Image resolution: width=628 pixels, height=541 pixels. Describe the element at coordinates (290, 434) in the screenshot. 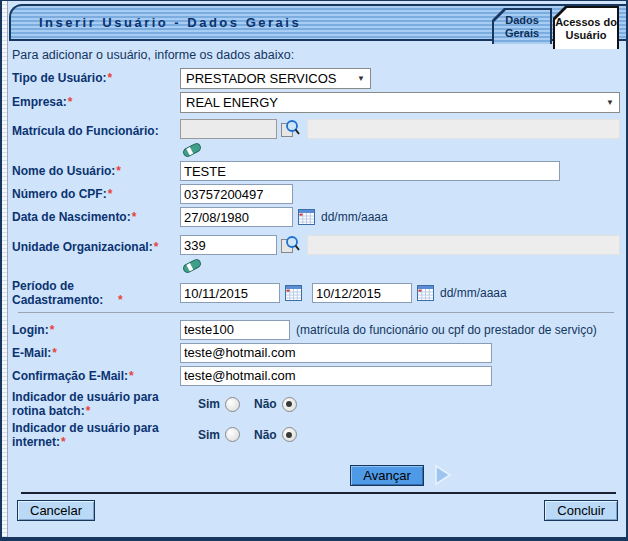

I see `internet-radio-nao` at that location.